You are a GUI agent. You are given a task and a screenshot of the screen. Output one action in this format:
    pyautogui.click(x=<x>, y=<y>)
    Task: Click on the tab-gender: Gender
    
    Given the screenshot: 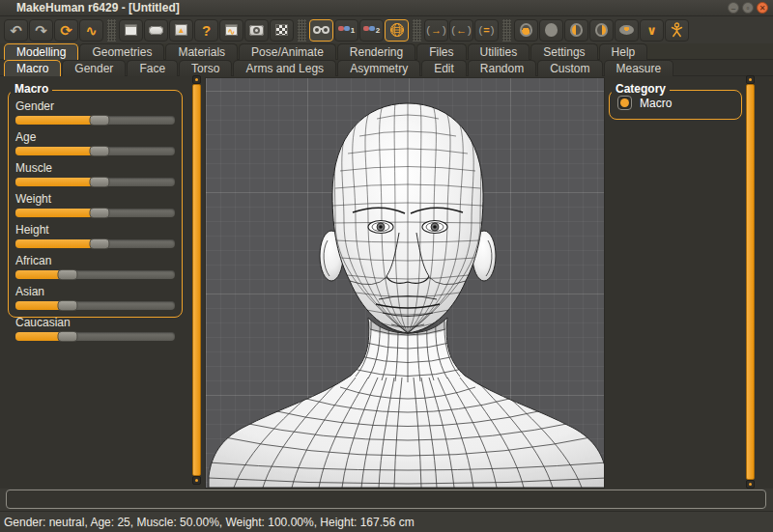 What is the action you would take?
    pyautogui.click(x=94, y=68)
    